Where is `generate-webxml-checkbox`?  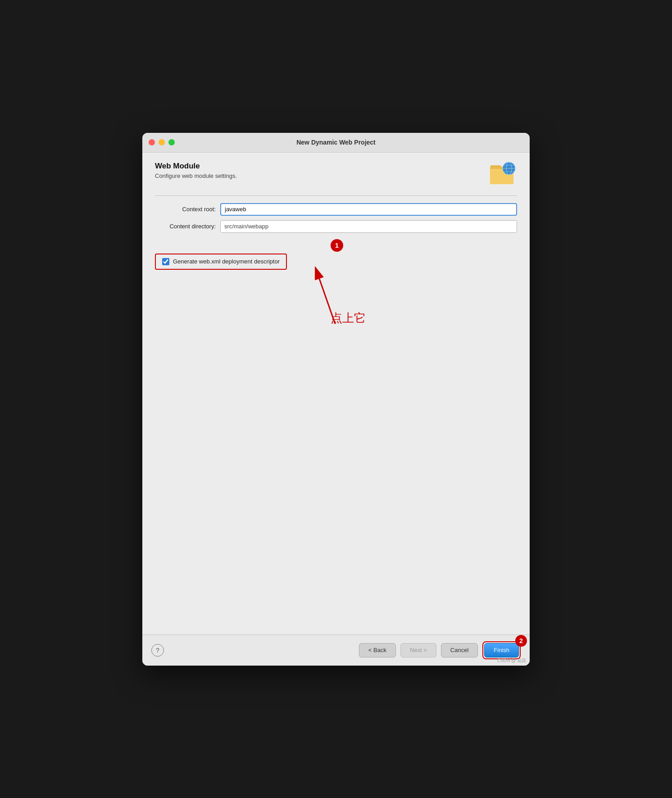 generate-webxml-checkbox is located at coordinates (166, 262).